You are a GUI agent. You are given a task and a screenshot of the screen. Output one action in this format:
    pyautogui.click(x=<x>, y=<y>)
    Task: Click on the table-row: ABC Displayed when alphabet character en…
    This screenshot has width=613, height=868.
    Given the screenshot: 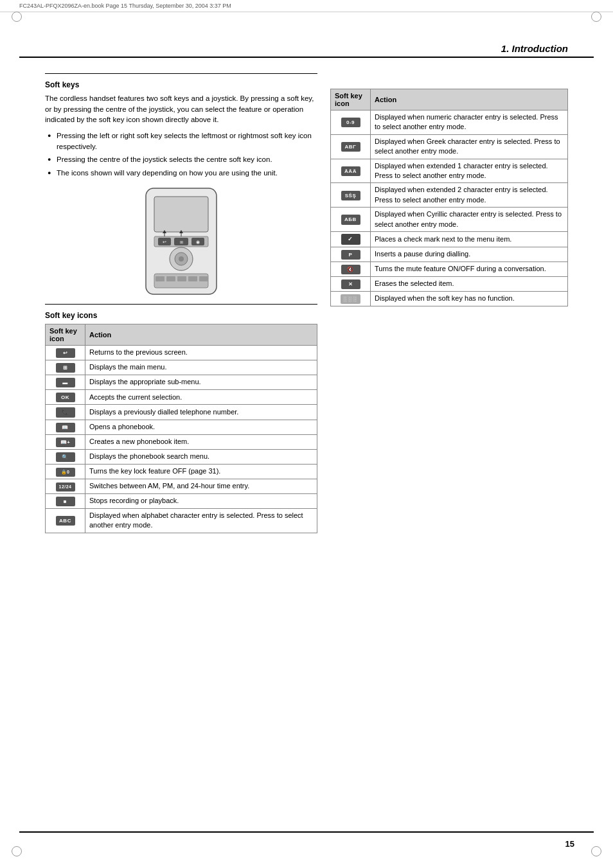 What is the action you would take?
    pyautogui.click(x=181, y=520)
    